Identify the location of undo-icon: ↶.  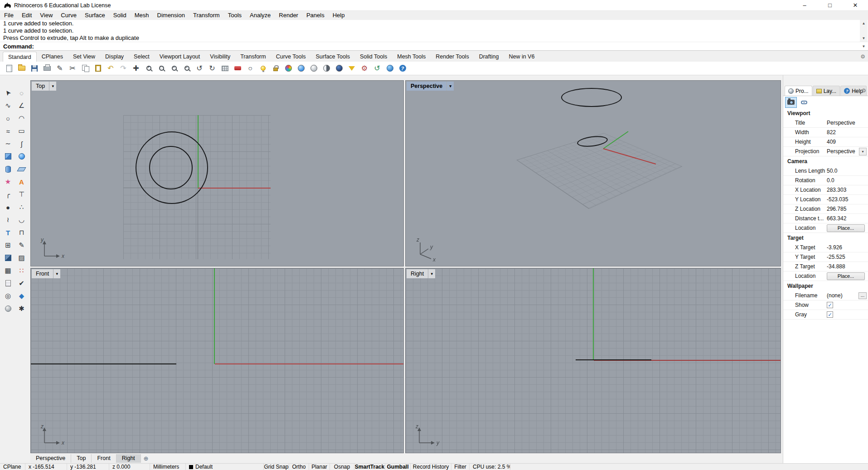
(111, 68).